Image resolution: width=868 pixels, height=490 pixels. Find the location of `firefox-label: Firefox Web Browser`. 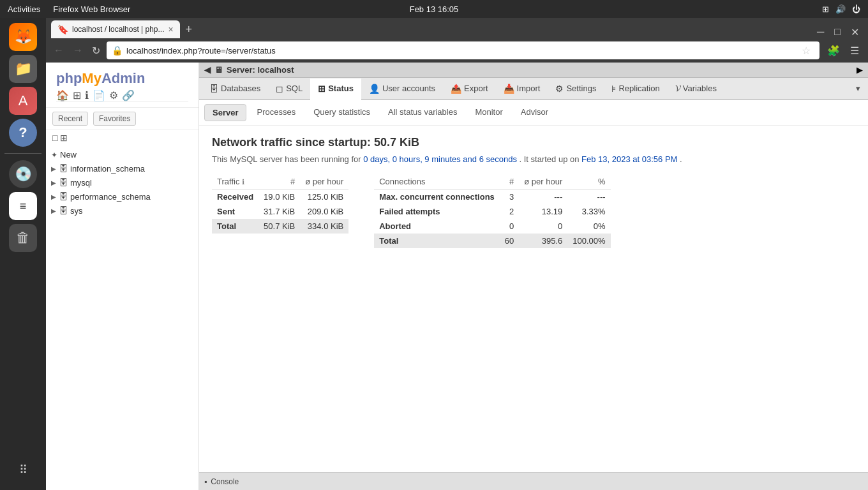

firefox-label: Firefox Web Browser is located at coordinates (92, 9).